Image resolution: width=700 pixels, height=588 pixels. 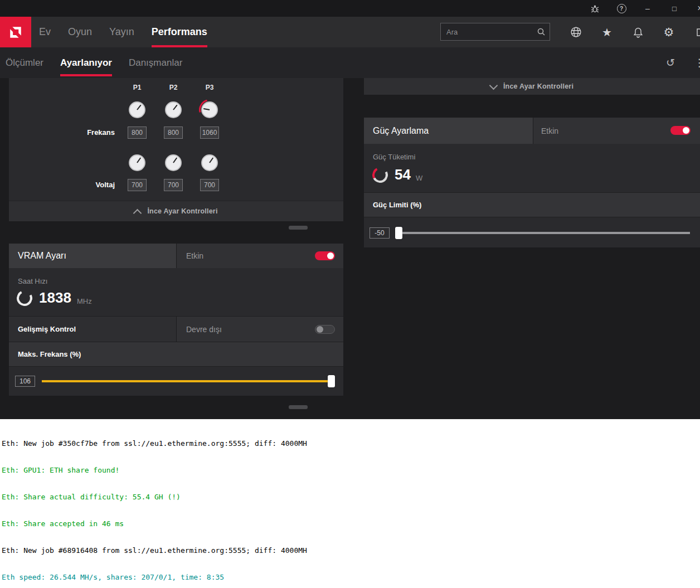 What do you see at coordinates (351, 551) in the screenshot?
I see `console-line: Eth: New job #68916408 from ssl://eu1.et…` at bounding box center [351, 551].